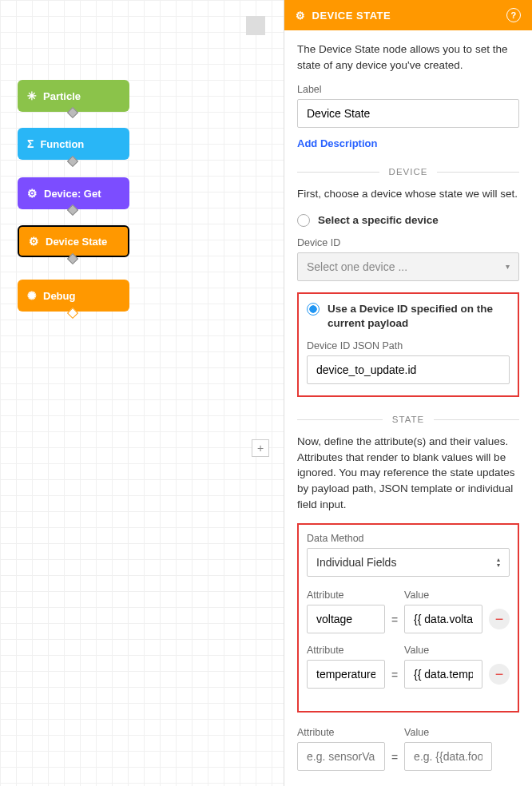 The width and height of the screenshot is (532, 786). I want to click on canvas-corner-square, so click(256, 26).